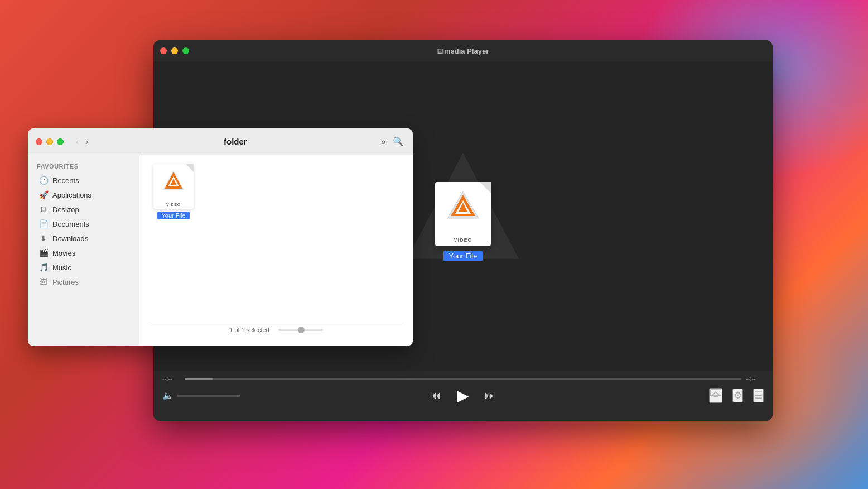 The width and height of the screenshot is (868, 489). Describe the element at coordinates (62, 268) in the screenshot. I see `sidebar-item-label-music: Music` at that location.